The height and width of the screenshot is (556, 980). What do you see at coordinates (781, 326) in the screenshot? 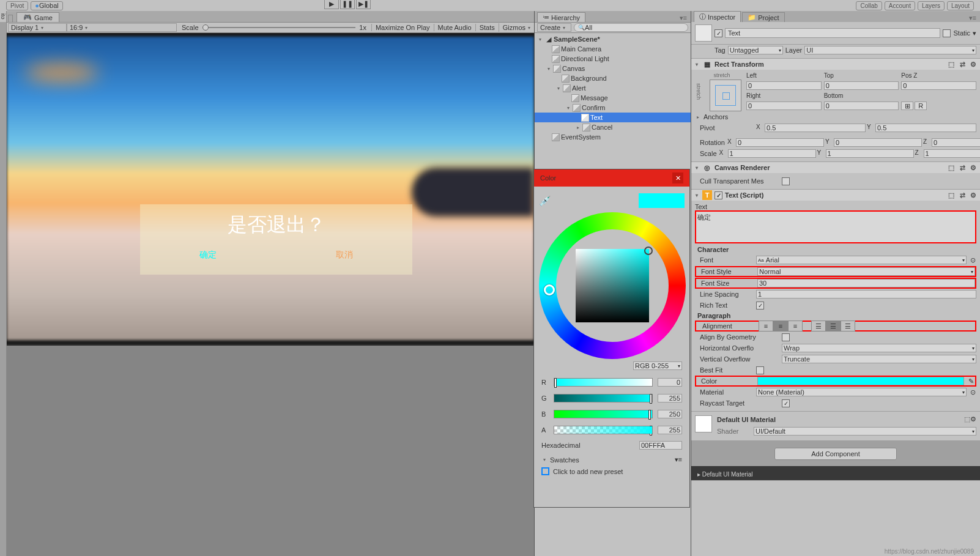
I see `h-align: ≡≡≡` at bounding box center [781, 326].